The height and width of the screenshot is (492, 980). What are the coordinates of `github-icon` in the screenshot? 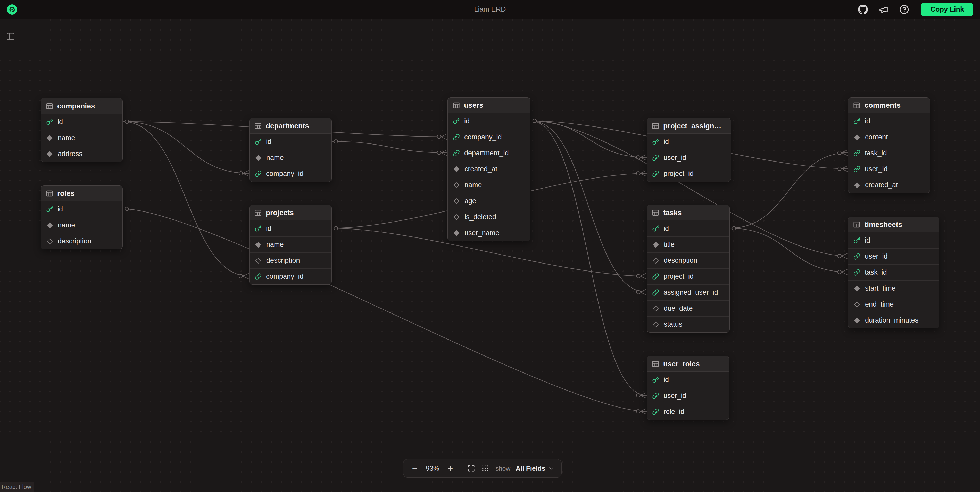 It's located at (863, 10).